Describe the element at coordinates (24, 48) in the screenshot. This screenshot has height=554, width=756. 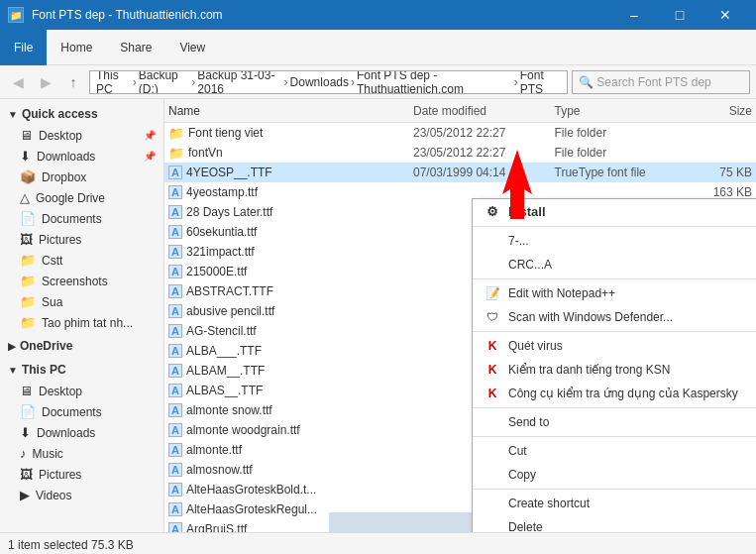
I see `ribbon-file-tab: File` at that location.